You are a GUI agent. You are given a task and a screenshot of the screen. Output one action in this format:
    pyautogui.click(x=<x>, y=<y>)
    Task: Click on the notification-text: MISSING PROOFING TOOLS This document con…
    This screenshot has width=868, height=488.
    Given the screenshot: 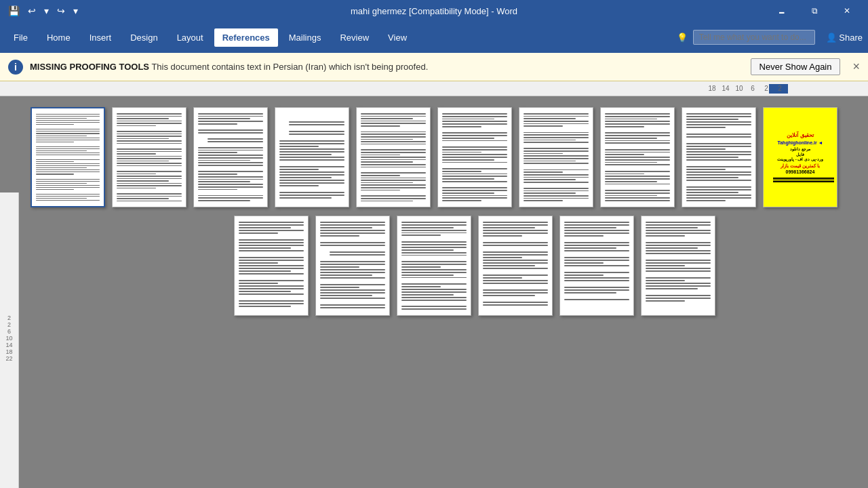 What is the action you would take?
    pyautogui.click(x=387, y=66)
    